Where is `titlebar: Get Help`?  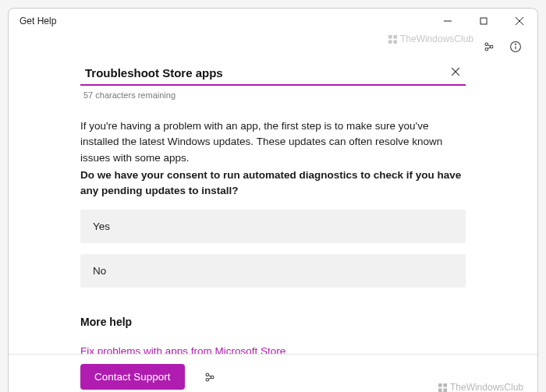
titlebar: Get Help is located at coordinates (273, 21).